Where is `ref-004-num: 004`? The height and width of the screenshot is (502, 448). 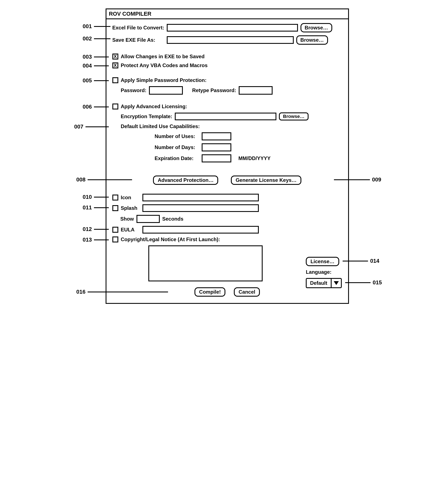
ref-004-num: 004 is located at coordinates (87, 66).